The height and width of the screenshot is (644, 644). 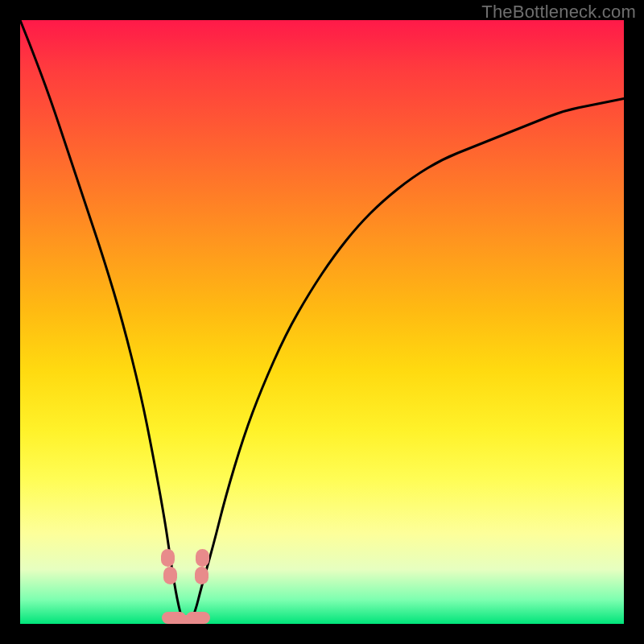 What do you see at coordinates (559, 12) in the screenshot?
I see `watermark-text: TheBottleneck.com` at bounding box center [559, 12].